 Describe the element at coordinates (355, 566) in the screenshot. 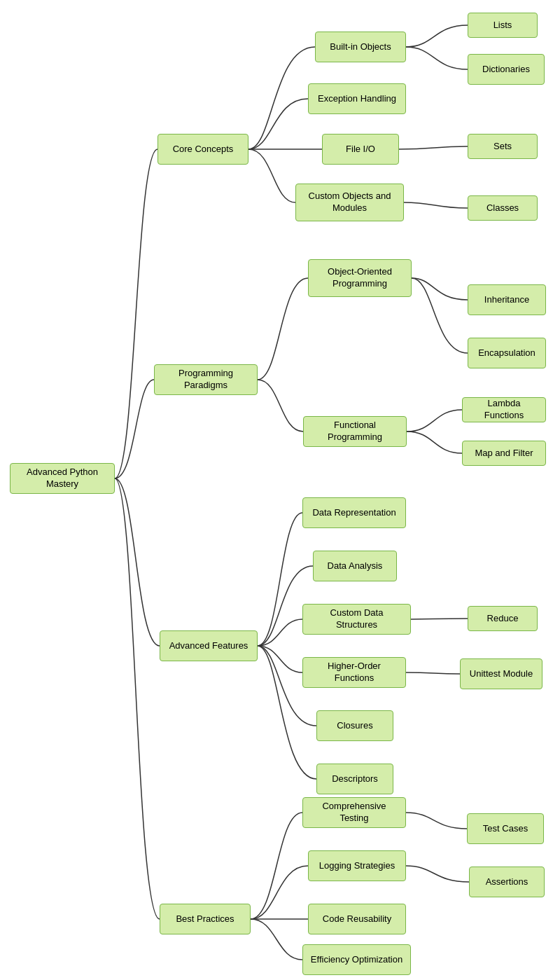

I see `node-data-analysis: Data Analysis` at that location.